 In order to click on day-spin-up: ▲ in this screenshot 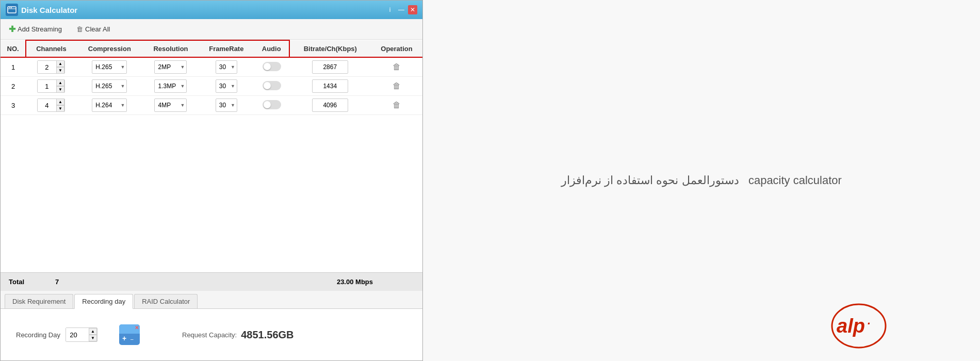, I will do `click(93, 331)`.